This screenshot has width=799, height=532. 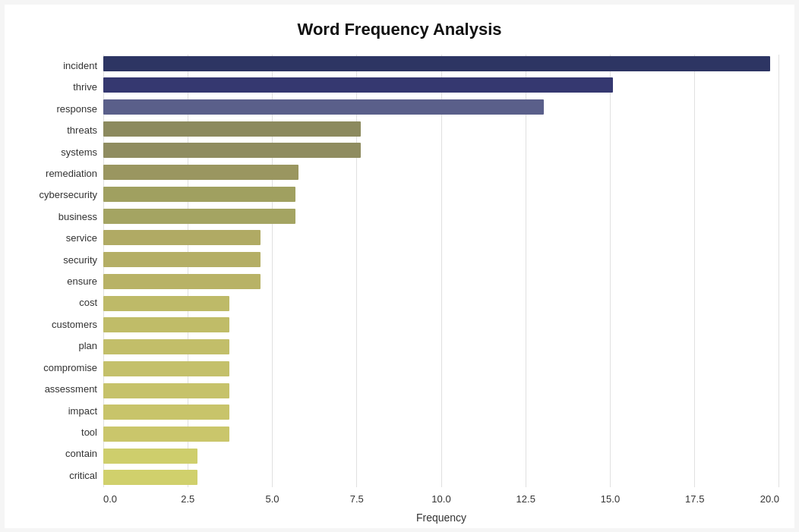 What do you see at coordinates (441, 499) in the screenshot?
I see `x-tick-label: 10.0` at bounding box center [441, 499].